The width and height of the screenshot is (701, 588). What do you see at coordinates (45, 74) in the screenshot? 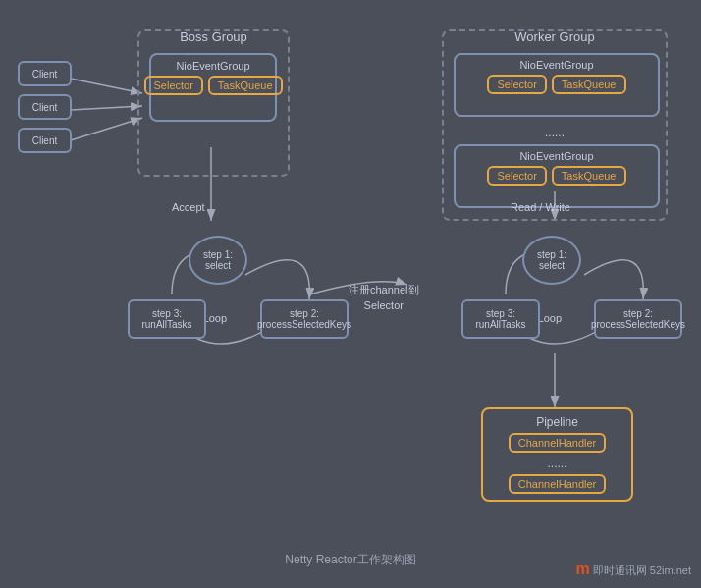
I see `client-1: Client` at bounding box center [45, 74].